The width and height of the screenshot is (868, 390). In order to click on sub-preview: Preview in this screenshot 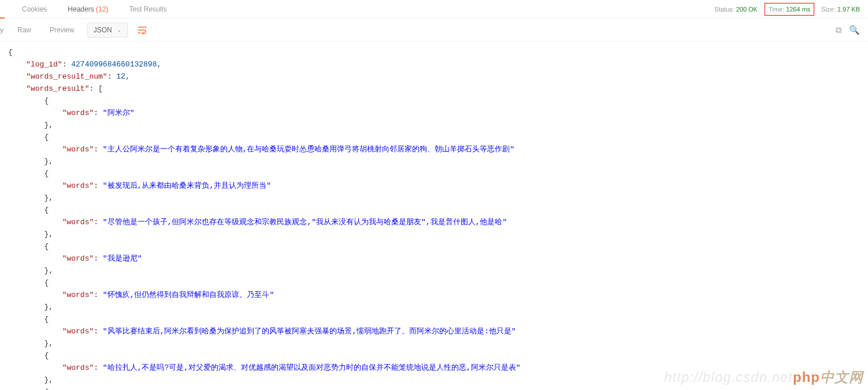, I will do `click(62, 30)`.